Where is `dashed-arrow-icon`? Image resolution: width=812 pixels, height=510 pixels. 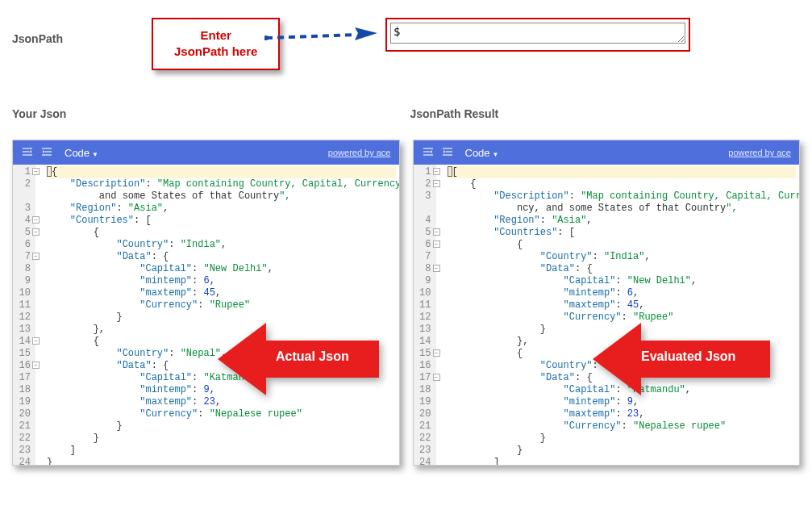
dashed-arrow-icon is located at coordinates (321, 38).